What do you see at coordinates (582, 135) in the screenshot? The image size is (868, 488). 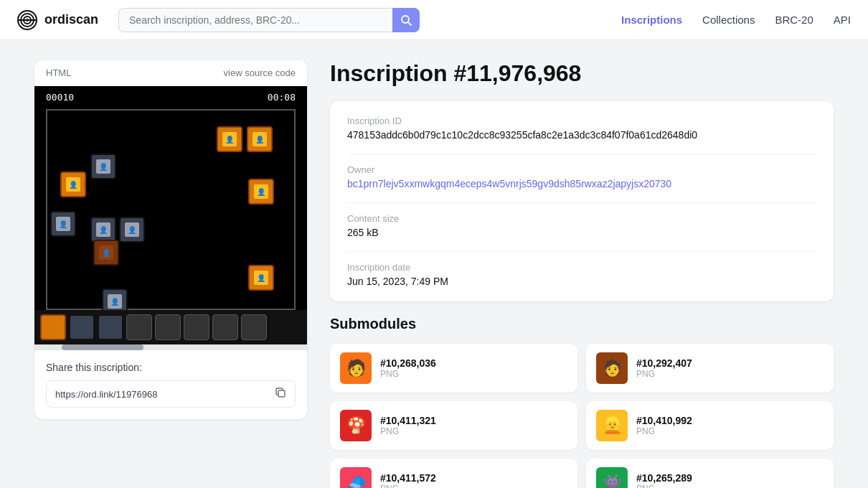 I see `field-value-inscription-id: 478153addc6b0d79c1c10c2dcc8c93255cfa8c2e…` at bounding box center [582, 135].